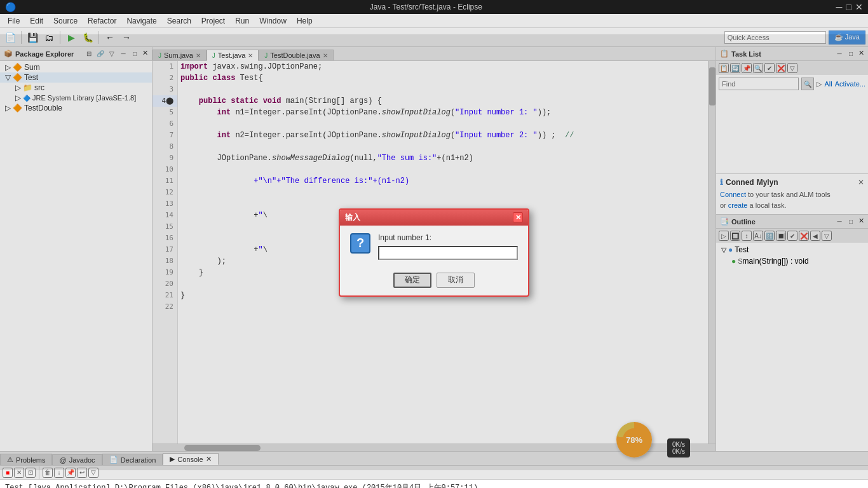 The width and height of the screenshot is (868, 488). Describe the element at coordinates (434, 484) in the screenshot. I see `console-output: Test [Java Application] D:\Program Files…` at that location.